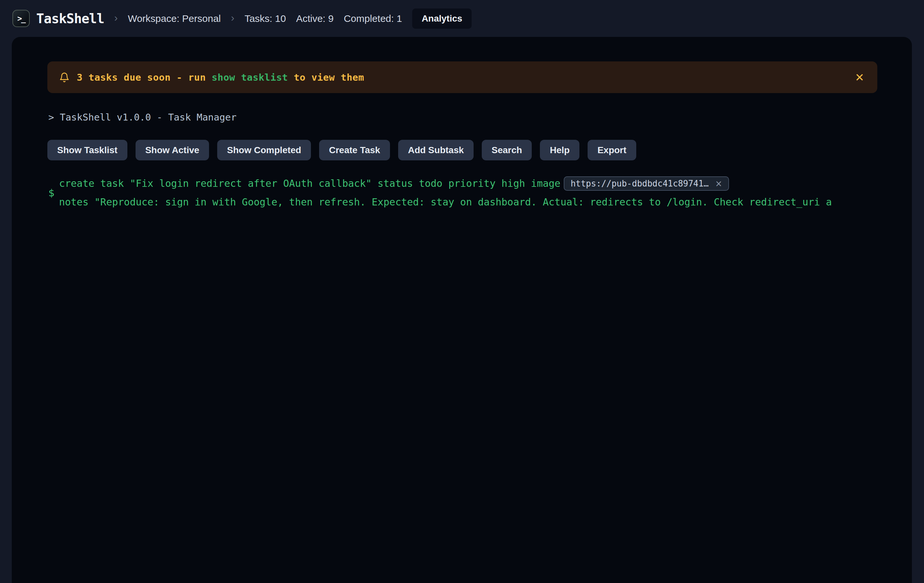 This screenshot has height=583, width=924. What do you see at coordinates (355, 150) in the screenshot?
I see `create-task-button: Create Task` at bounding box center [355, 150].